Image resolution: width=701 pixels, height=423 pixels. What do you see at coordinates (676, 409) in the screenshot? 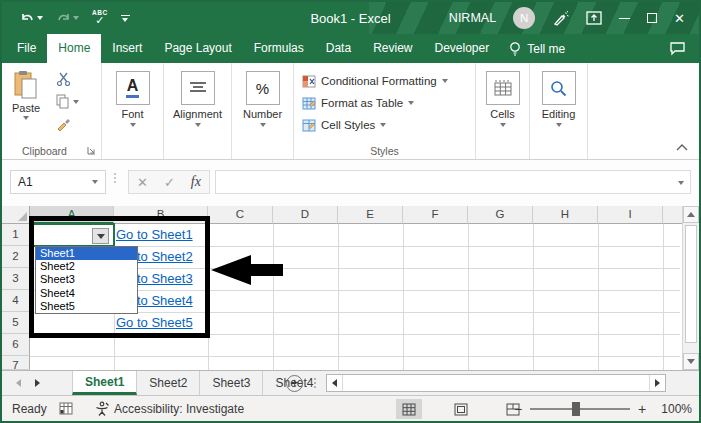
I see `zoom-level: 100%` at bounding box center [676, 409].